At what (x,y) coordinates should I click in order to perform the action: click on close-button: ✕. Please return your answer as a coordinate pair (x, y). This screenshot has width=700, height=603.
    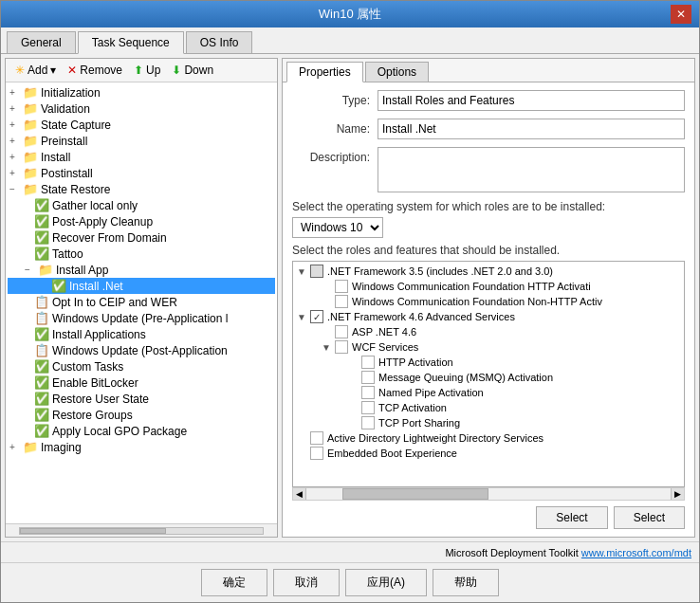
    Looking at the image, I should click on (681, 14).